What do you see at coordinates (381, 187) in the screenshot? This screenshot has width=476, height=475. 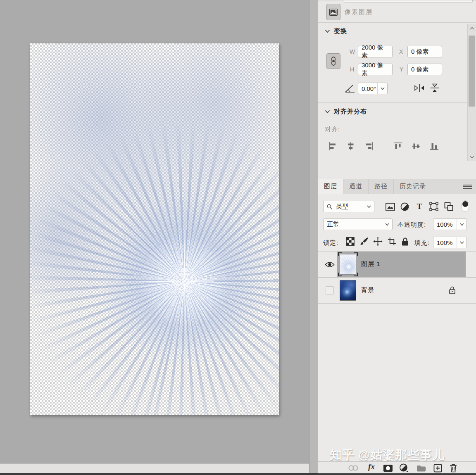 I see `tab-paths: 路径` at bounding box center [381, 187].